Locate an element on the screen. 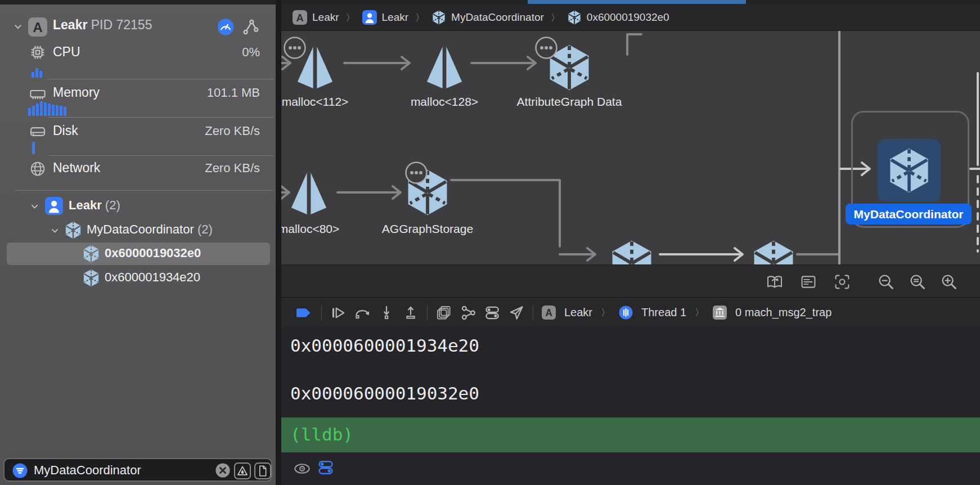  network-icon is located at coordinates (38, 169).